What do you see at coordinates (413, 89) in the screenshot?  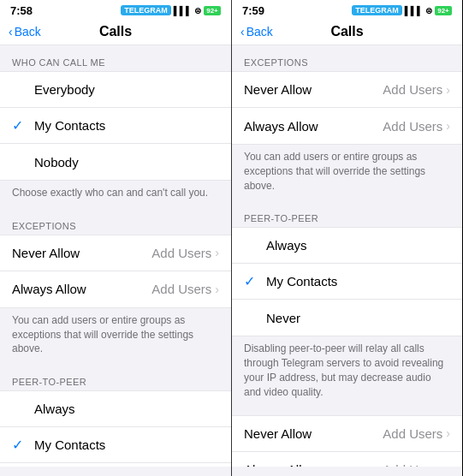 I see `add-users-r: Add Users` at bounding box center [413, 89].